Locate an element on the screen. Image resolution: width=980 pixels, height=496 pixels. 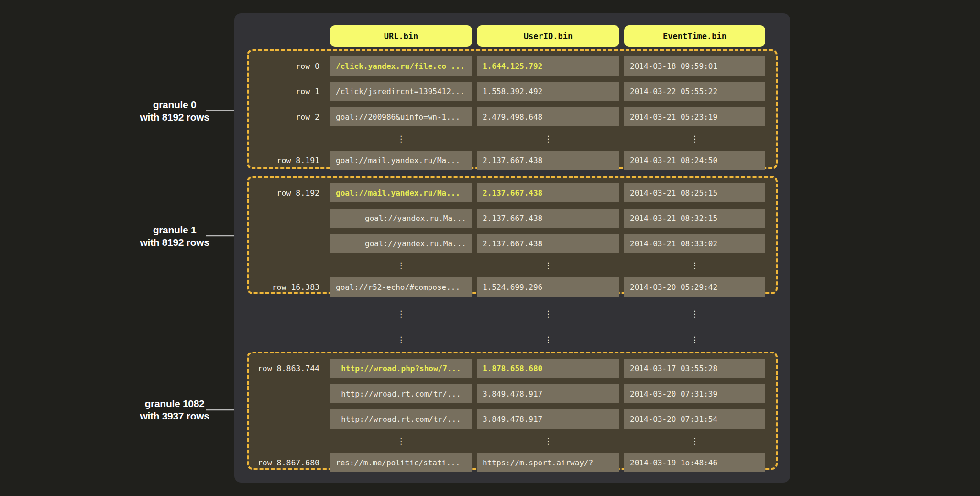
cell-value: 2014-03-21 08:25:15 is located at coordinates (694, 193).